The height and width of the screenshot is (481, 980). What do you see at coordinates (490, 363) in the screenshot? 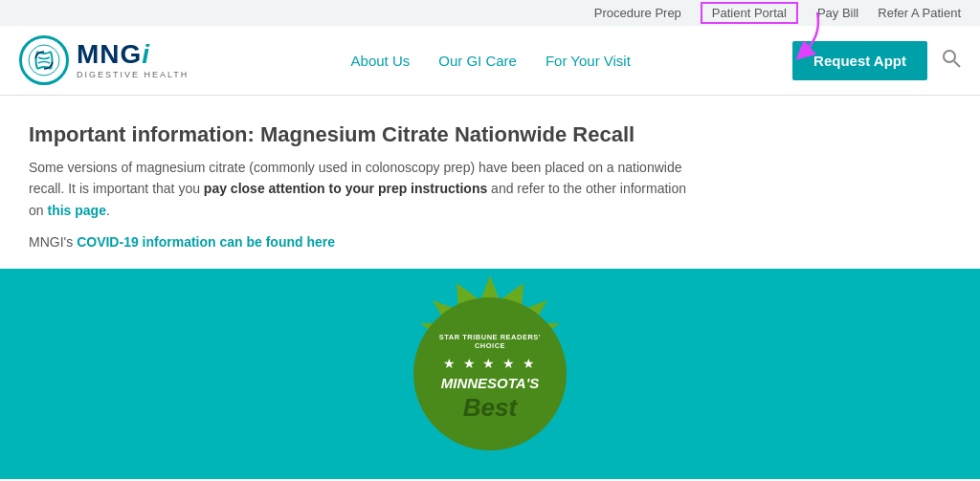
I see `badge-stars: ★ ★ ★ ★ ★` at bounding box center [490, 363].